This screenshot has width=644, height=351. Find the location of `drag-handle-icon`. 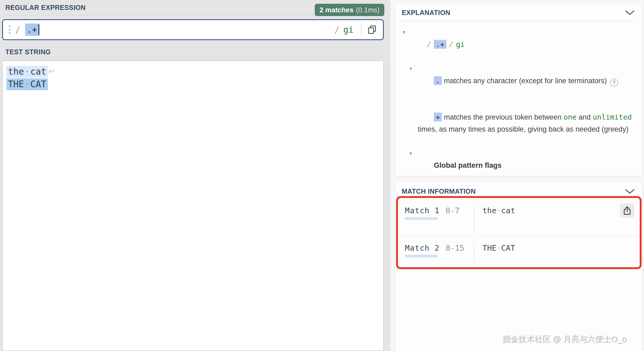

drag-handle-icon is located at coordinates (10, 30).